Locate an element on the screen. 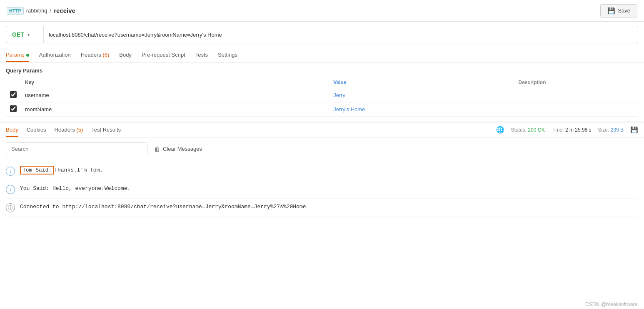  save-response-icon: 💾 is located at coordinates (634, 130).